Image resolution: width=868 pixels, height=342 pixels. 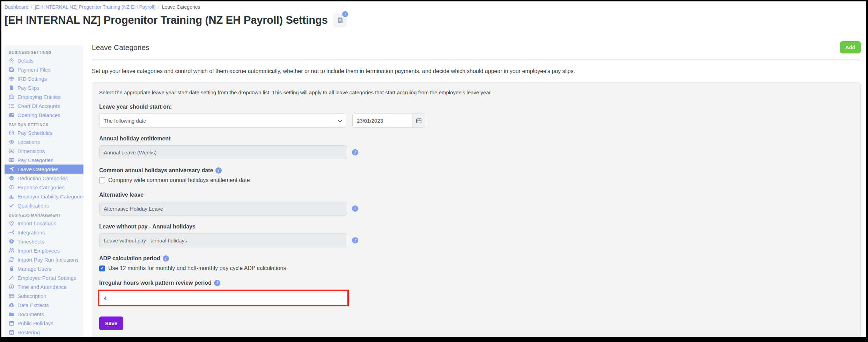 What do you see at coordinates (111, 323) in the screenshot?
I see `save-button: Save` at bounding box center [111, 323].